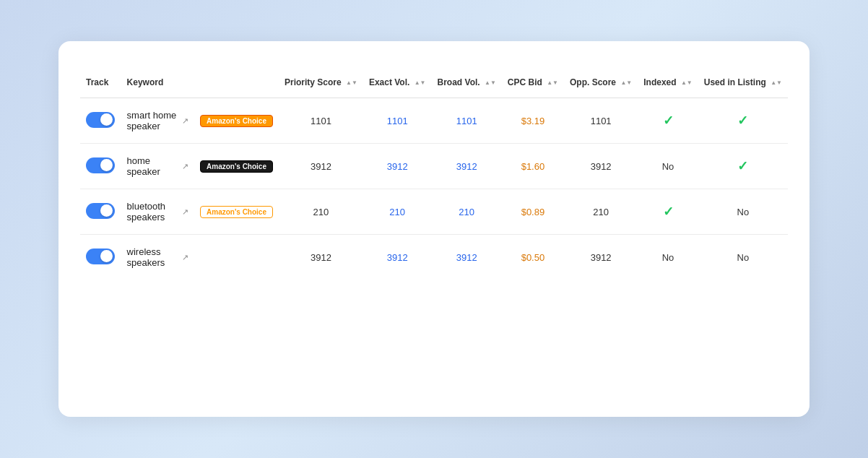  Describe the element at coordinates (601, 121) in the screenshot. I see `opp-score-cell: 1101` at that location.